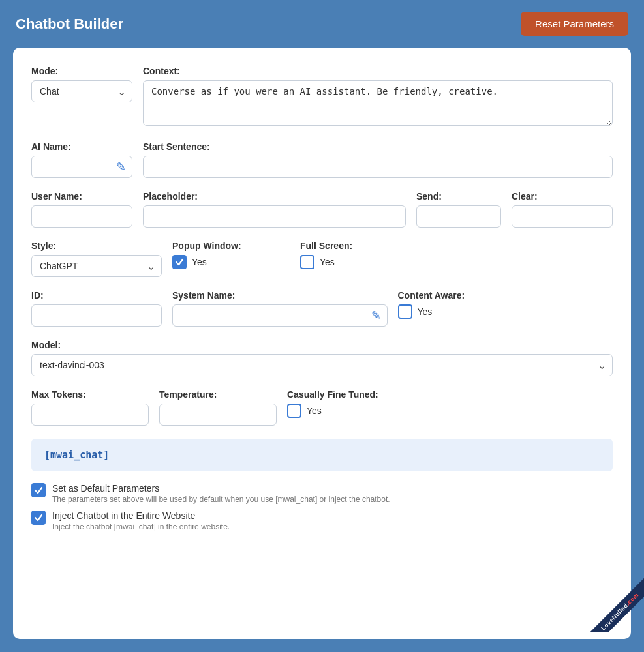 This screenshot has width=644, height=652. What do you see at coordinates (179, 262) in the screenshot?
I see `checkmark-icon` at bounding box center [179, 262].